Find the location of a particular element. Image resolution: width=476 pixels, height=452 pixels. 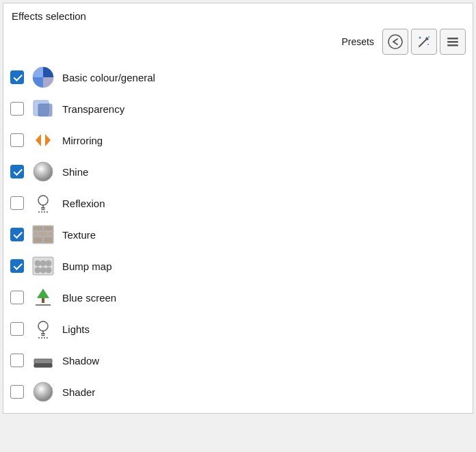

effect-row-shader: Shader is located at coordinates (238, 392).